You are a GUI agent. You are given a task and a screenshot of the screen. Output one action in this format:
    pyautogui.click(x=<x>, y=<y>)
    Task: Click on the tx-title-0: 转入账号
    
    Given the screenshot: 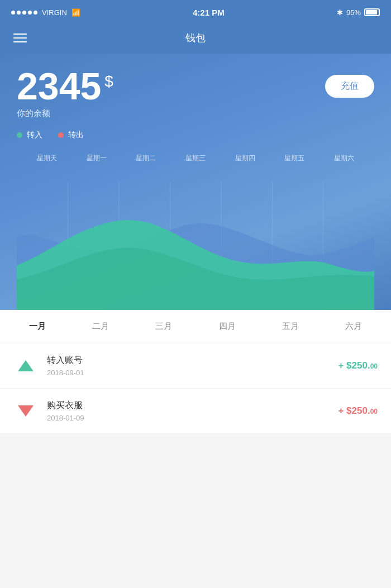 What is the action you would take?
    pyautogui.click(x=192, y=361)
    